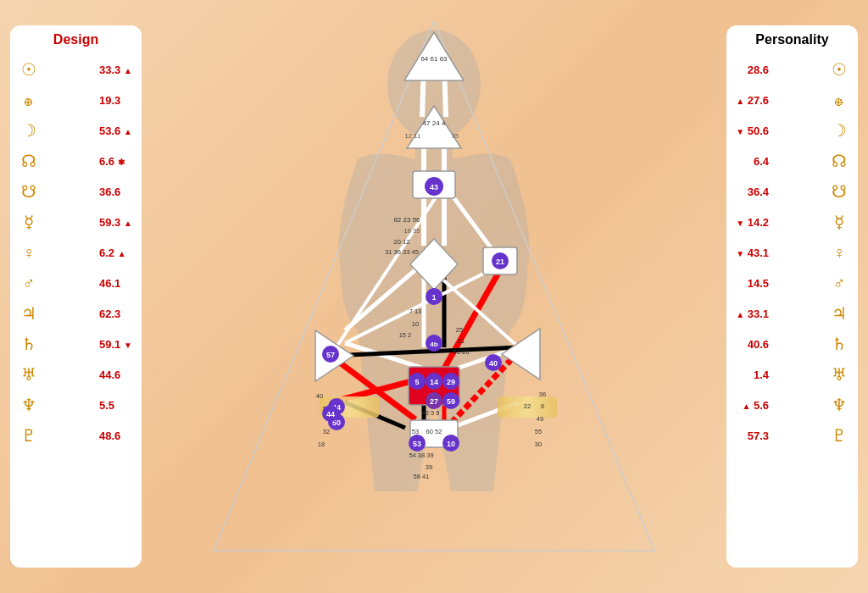 The image size is (868, 593). What do you see at coordinates (455, 136) in the screenshot?
I see `ajna-line2: 35` at bounding box center [455, 136].